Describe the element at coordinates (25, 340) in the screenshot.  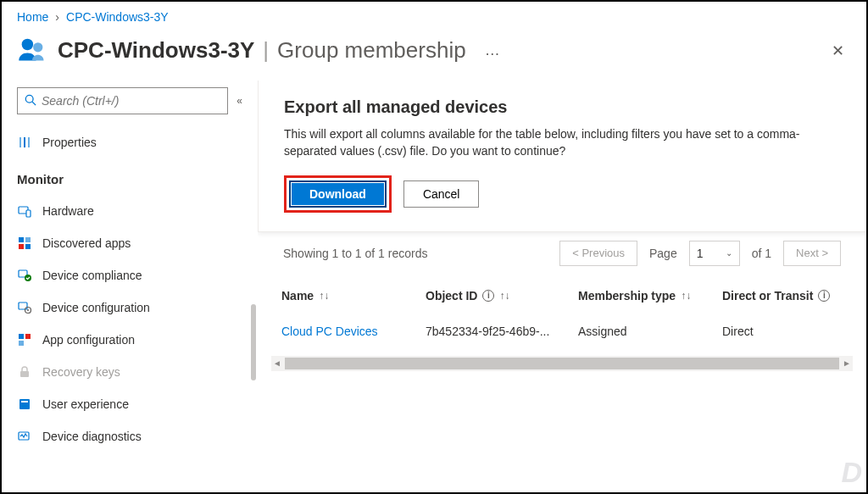
I see `appconfig-icon` at that location.